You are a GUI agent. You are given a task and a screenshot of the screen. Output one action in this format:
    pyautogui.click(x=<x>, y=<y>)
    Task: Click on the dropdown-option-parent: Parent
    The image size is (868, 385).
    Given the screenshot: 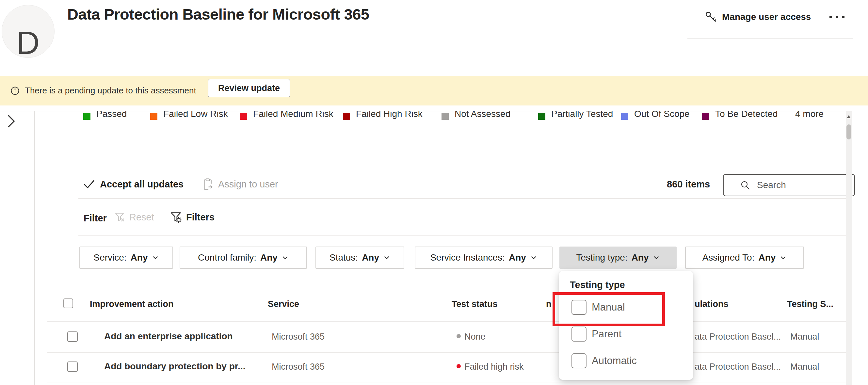 What is the action you would take?
    pyautogui.click(x=626, y=334)
    